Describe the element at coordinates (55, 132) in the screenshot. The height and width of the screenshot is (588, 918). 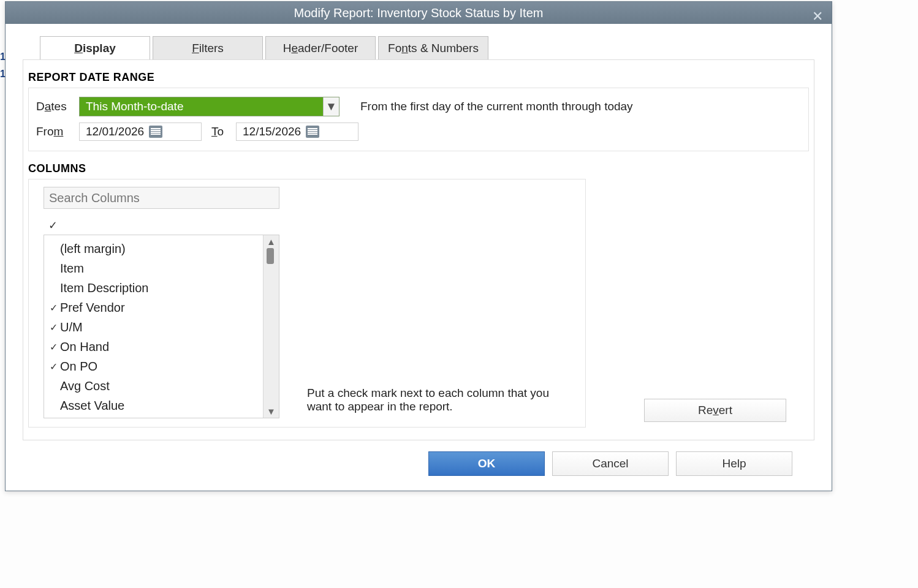
I see `from-label: From` at that location.